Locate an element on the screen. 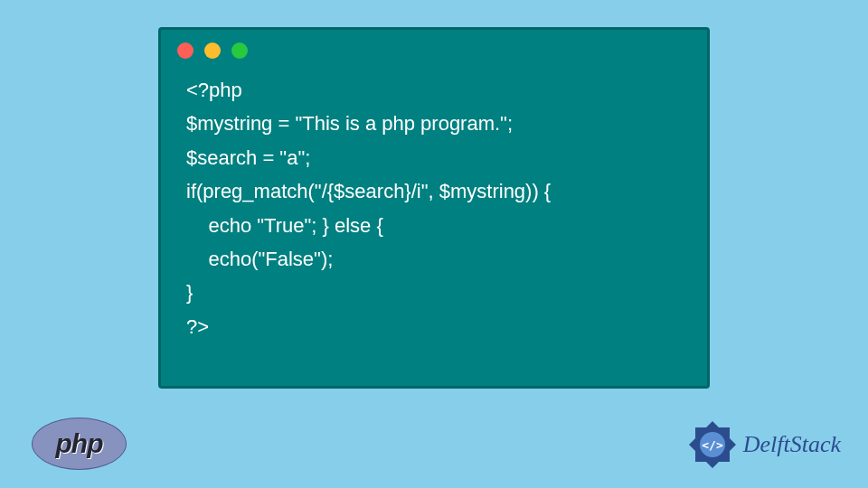  delftstack-logo: </> DelftStack is located at coordinates (764, 445).